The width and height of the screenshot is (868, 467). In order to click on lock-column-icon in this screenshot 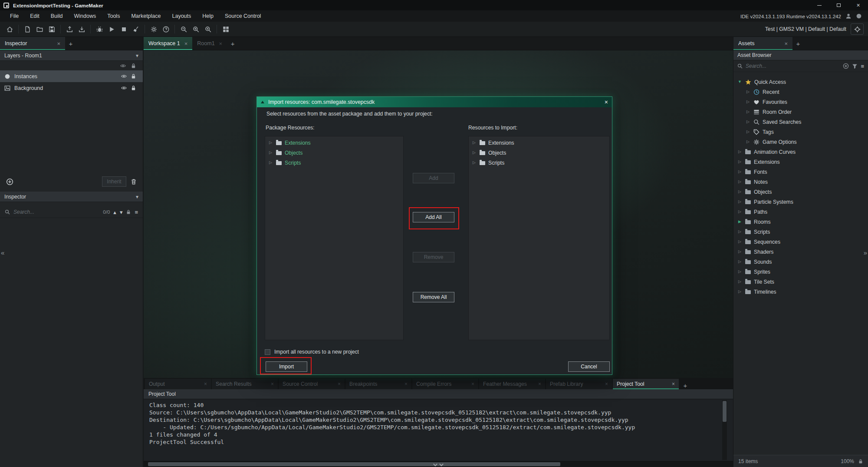, I will do `click(134, 66)`.